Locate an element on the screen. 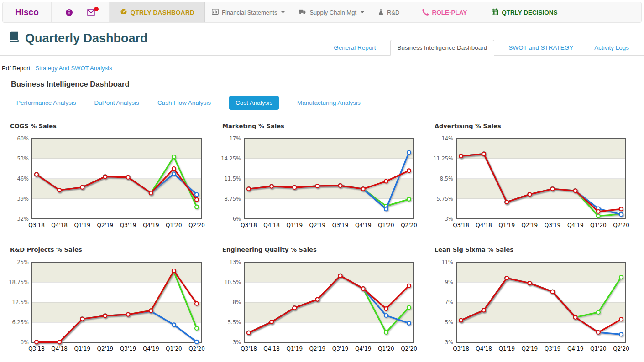 This screenshot has height=362, width=644. svg-text: 53% is located at coordinates (23, 159).